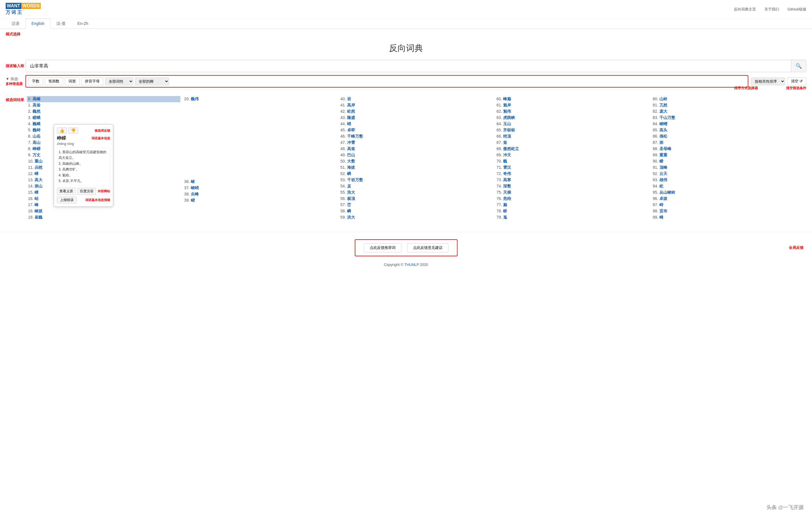  What do you see at coordinates (409, 66) in the screenshot?
I see `search-input` at bounding box center [409, 66].